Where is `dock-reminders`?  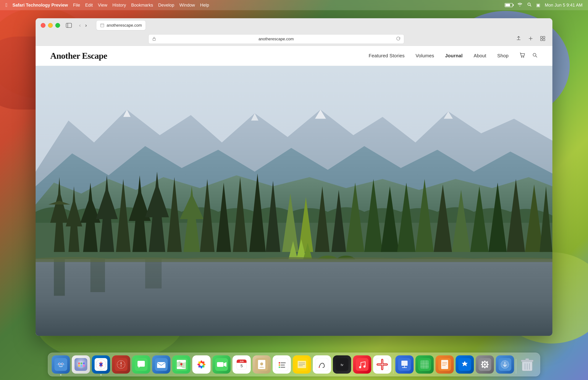
dock-reminders is located at coordinates (282, 364).